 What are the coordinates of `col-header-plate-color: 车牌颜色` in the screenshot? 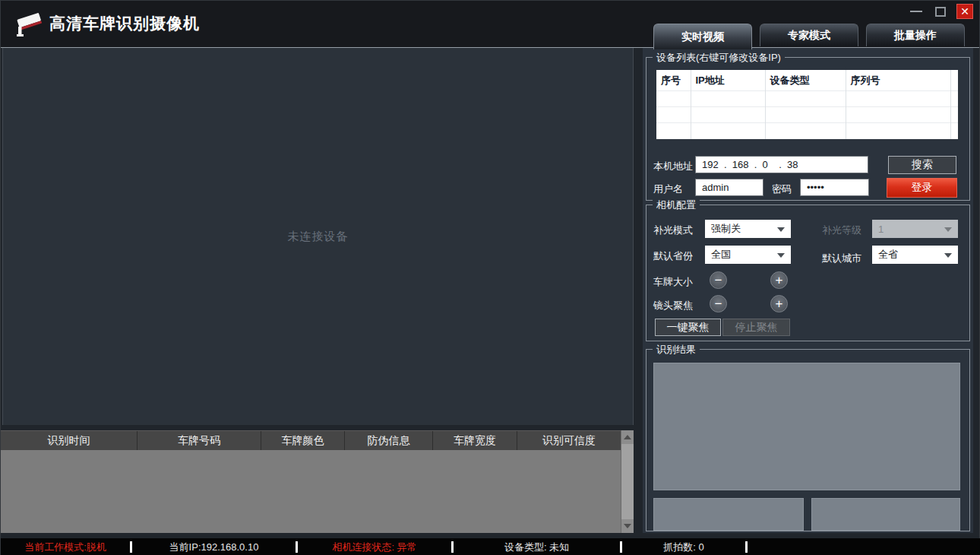 It's located at (303, 441).